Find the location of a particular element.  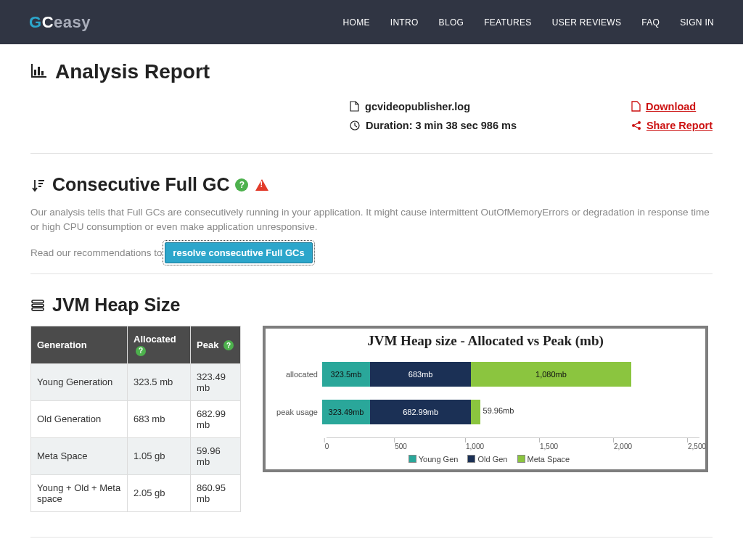

fullgc-heading-text: Consecutive Full GC is located at coordinates (141, 184).